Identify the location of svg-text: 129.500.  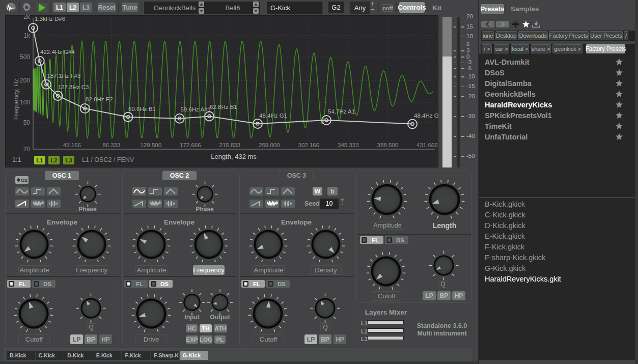
(151, 145).